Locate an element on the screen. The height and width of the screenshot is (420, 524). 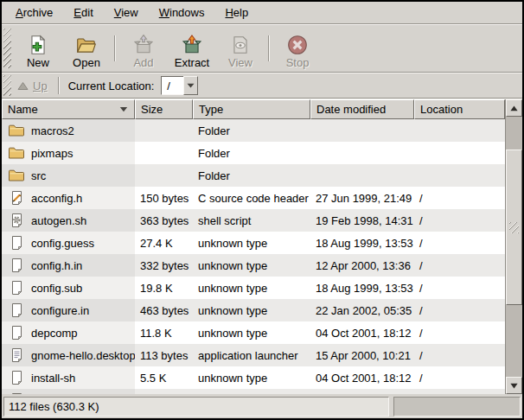
view-button: View is located at coordinates (240, 48).